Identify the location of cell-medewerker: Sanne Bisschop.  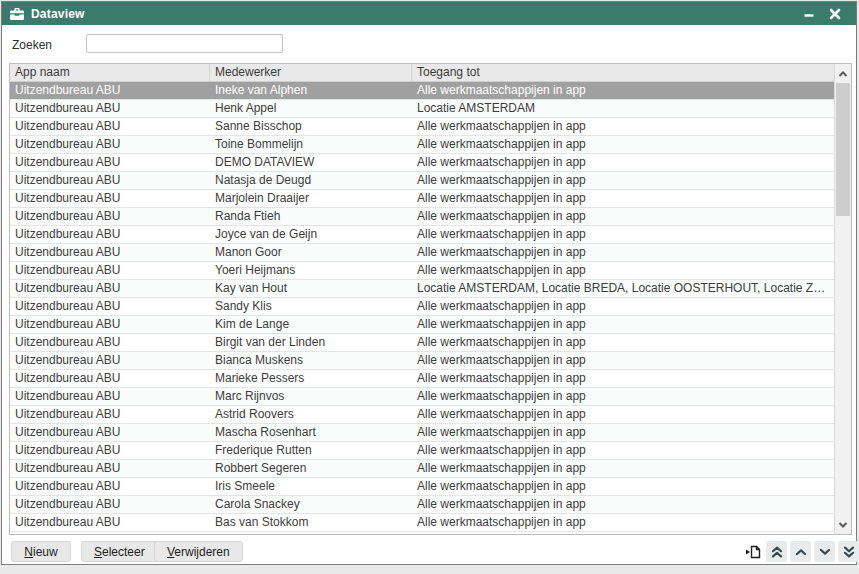
(311, 126).